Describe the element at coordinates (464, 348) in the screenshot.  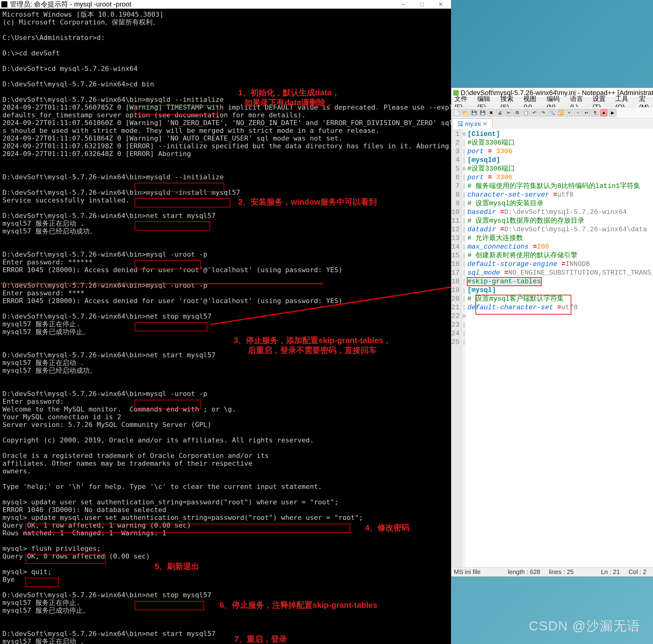
I see `fold-gutter: ⊟│││⊟││││││││││││││││⊟│││` at that location.